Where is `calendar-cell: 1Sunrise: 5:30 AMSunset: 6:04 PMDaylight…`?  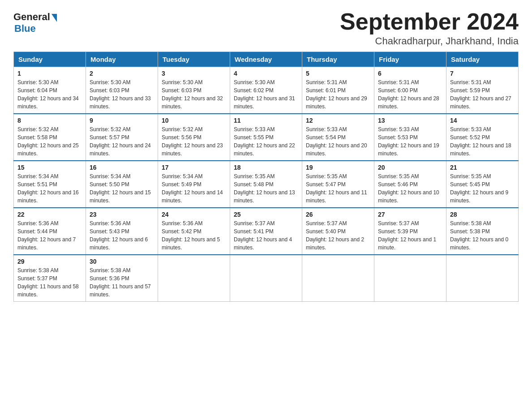 calendar-cell: 1Sunrise: 5:30 AMSunset: 6:04 PMDaylight… is located at coordinates (50, 90).